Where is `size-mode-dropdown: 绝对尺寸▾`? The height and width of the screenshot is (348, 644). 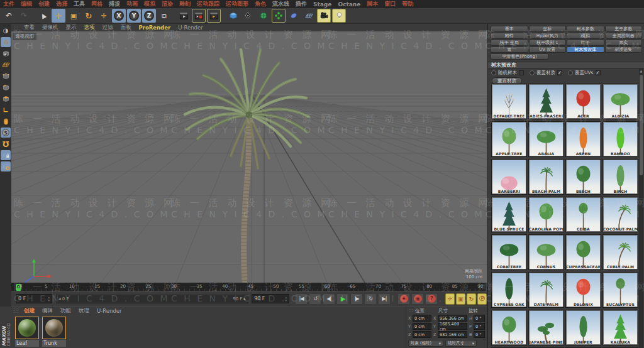
size-mode-dropdown: 绝对尺寸▾ is located at coordinates (461, 343).